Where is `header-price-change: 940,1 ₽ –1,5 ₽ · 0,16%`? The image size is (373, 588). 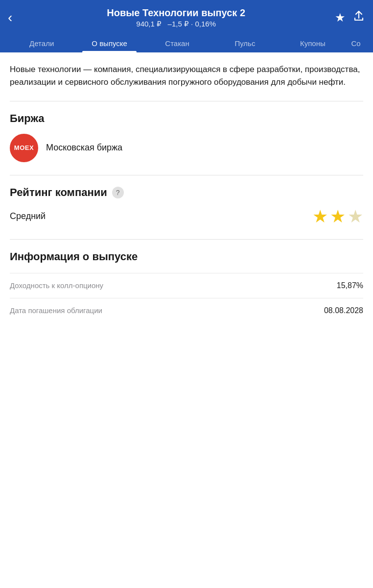
header-price-change: 940,1 ₽ –1,5 ₽ · 0,16% is located at coordinates (176, 24).